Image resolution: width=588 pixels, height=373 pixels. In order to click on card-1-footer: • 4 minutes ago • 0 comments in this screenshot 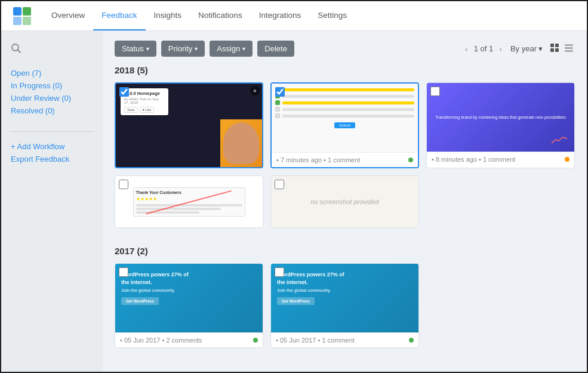, I will do `click(189, 168)`.